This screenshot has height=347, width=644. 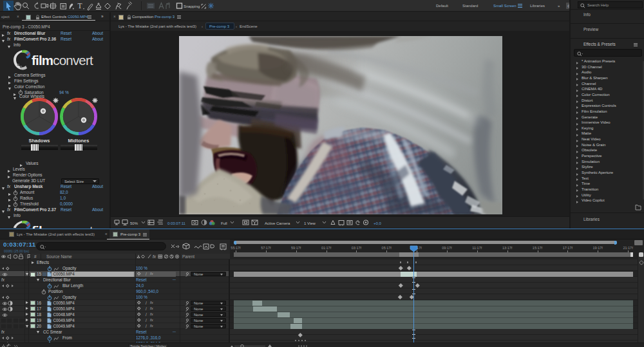 What do you see at coordinates (79, 140) in the screenshot?
I see `svg-text: Midtones` at bounding box center [79, 140].